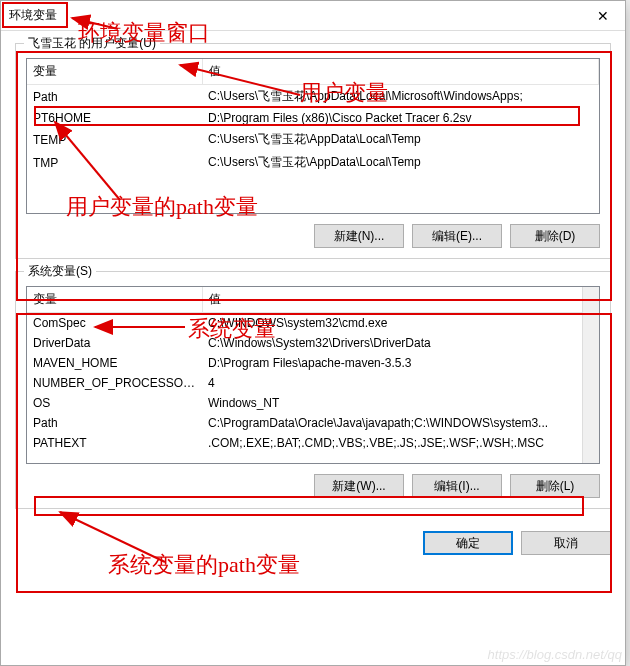 The image size is (630, 666). I want to click on table-row: PathC:\ProgramData\Oracle\Java\javapath;…, so click(313, 423).